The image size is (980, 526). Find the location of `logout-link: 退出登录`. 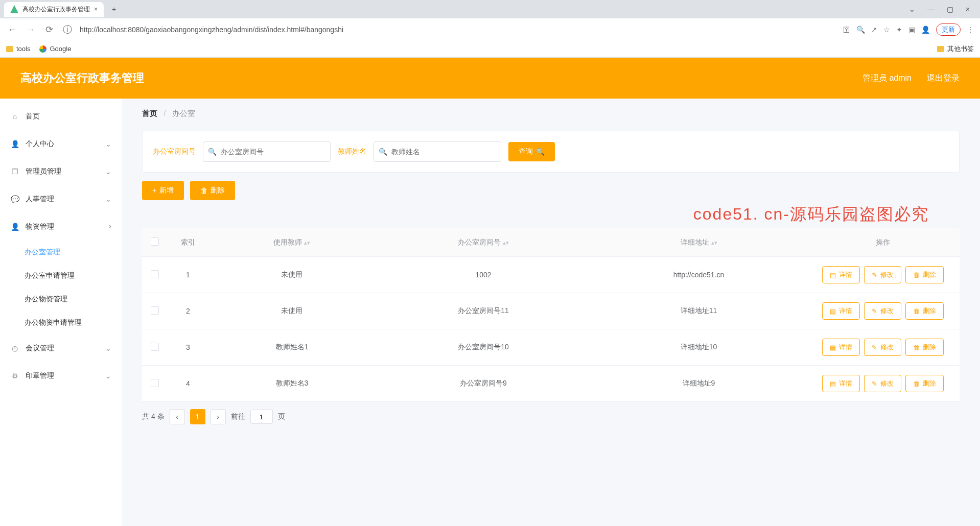

logout-link: 退出登录 is located at coordinates (943, 79).